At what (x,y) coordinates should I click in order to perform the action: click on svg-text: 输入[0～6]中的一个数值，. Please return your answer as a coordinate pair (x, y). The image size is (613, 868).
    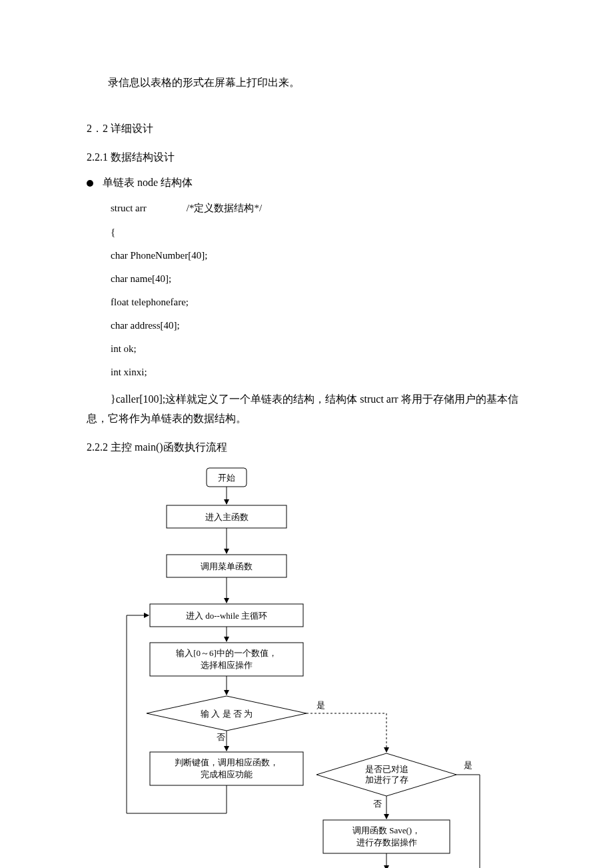
    Looking at the image, I should click on (227, 653).